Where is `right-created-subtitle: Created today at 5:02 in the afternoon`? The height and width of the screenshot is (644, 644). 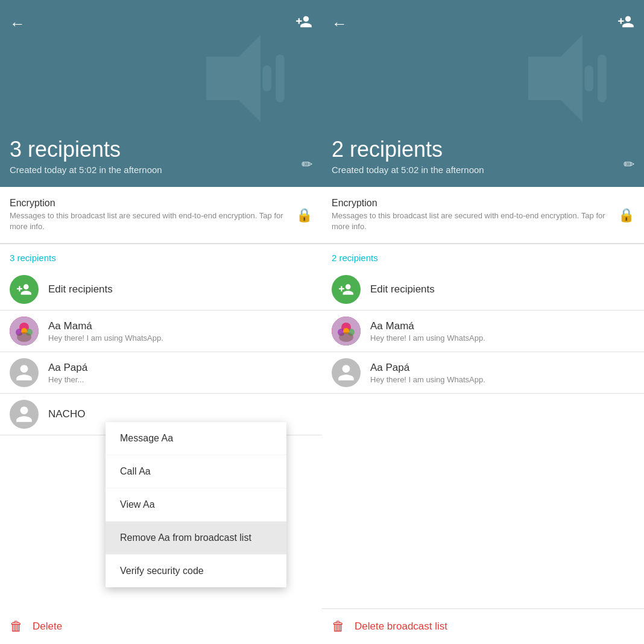 right-created-subtitle: Created today at 5:02 in the afternoon is located at coordinates (470, 170).